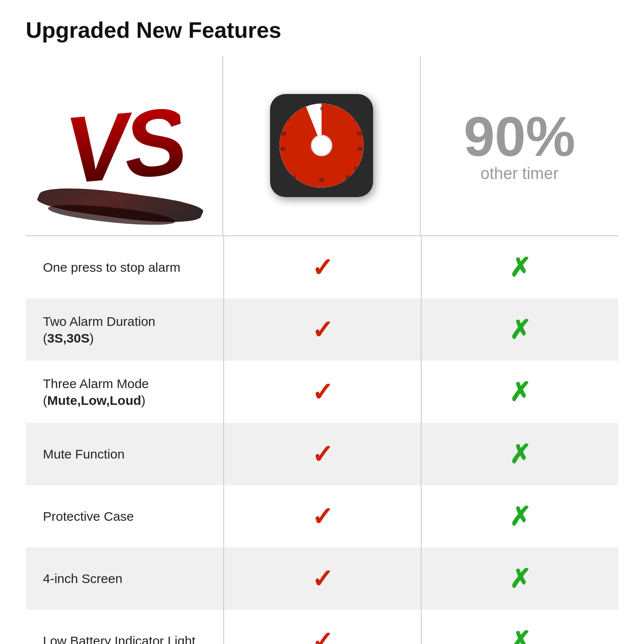  What do you see at coordinates (125, 579) in the screenshot?
I see `feature-name-6: 4-inch Screen` at bounding box center [125, 579].